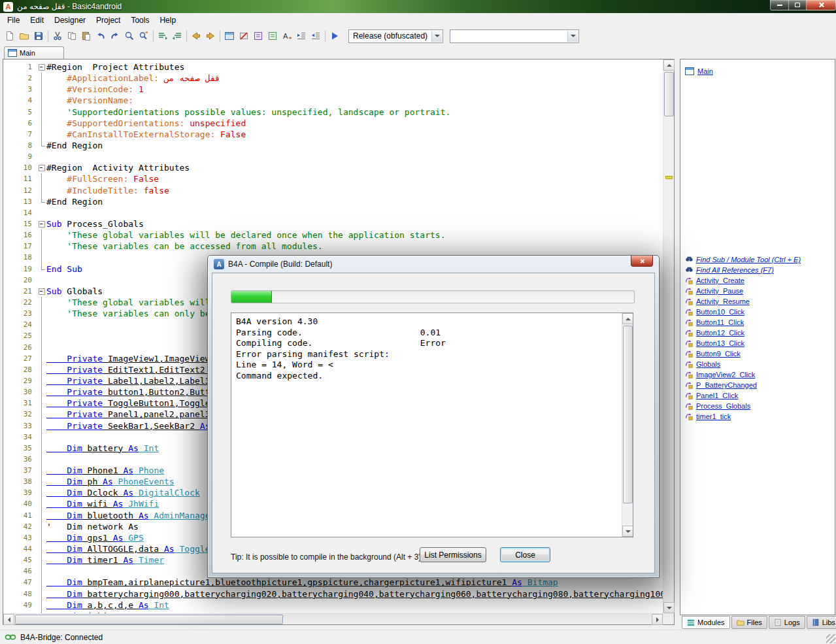  What do you see at coordinates (758, 406) in the screenshot?
I see `sub-item-process_globals: Process_Globals` at bounding box center [758, 406].